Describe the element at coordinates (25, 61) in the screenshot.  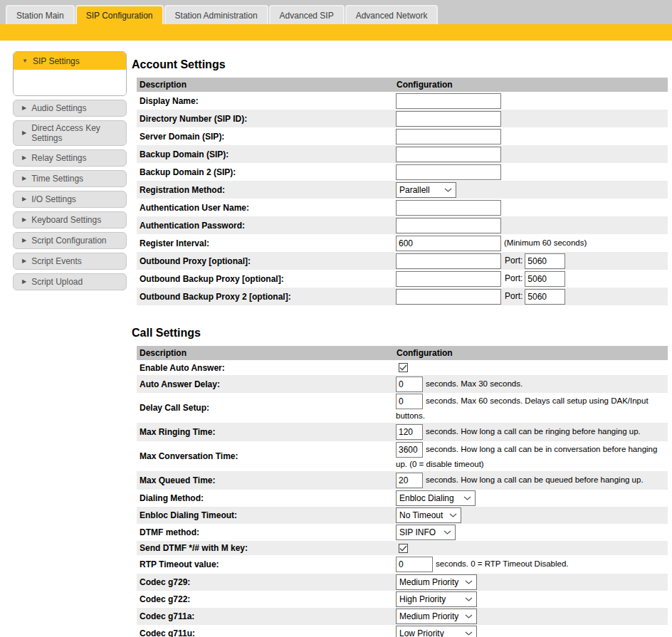
I see `chevron-down-icon: ▼` at that location.